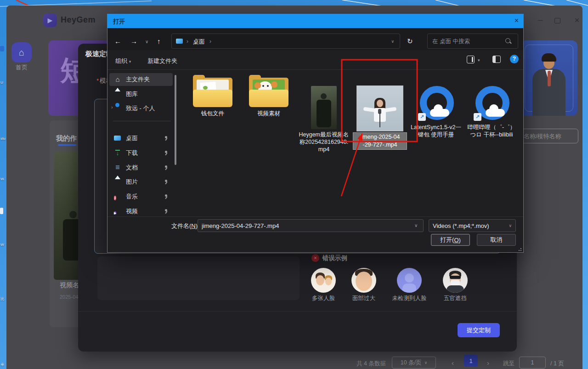 The height and width of the screenshot is (369, 588). What do you see at coordinates (141, 138) in the screenshot?
I see `sidebar-item-desktop: 桌面` at bounding box center [141, 138].